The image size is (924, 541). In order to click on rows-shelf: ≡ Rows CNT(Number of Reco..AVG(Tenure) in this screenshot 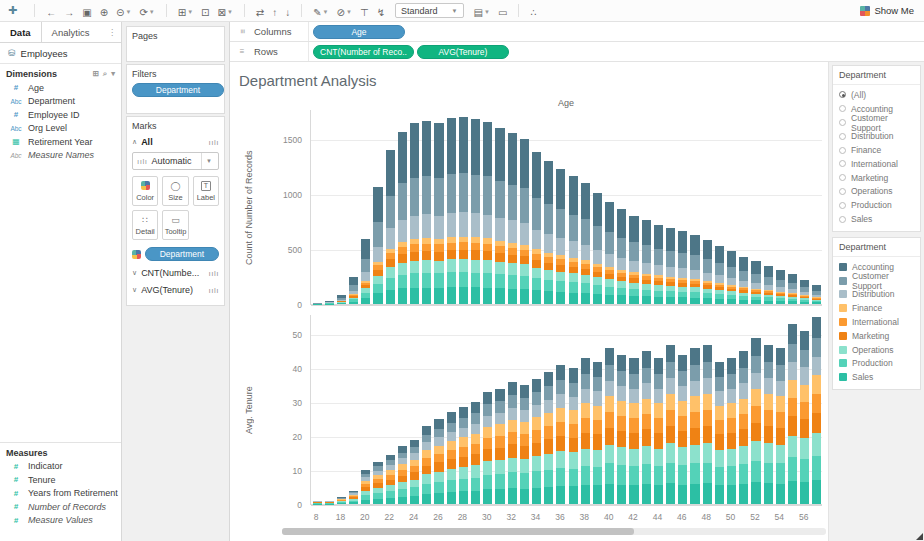, I will do `click(577, 52)`.